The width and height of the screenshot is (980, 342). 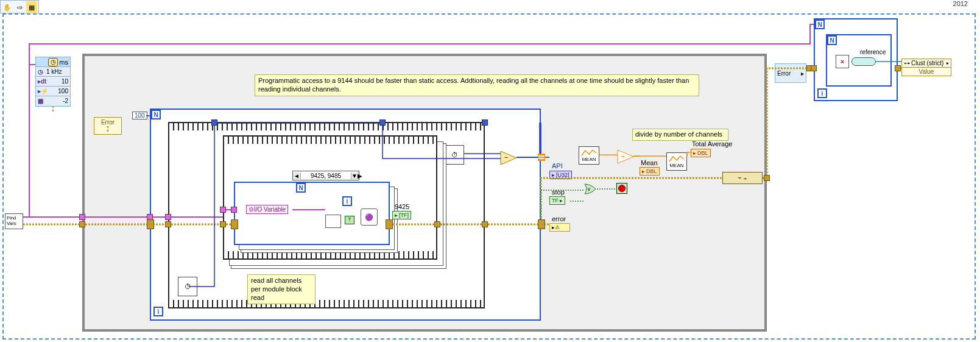 What do you see at coordinates (907, 63) in the screenshot?
I see `link-icon: ⊶` at bounding box center [907, 63].